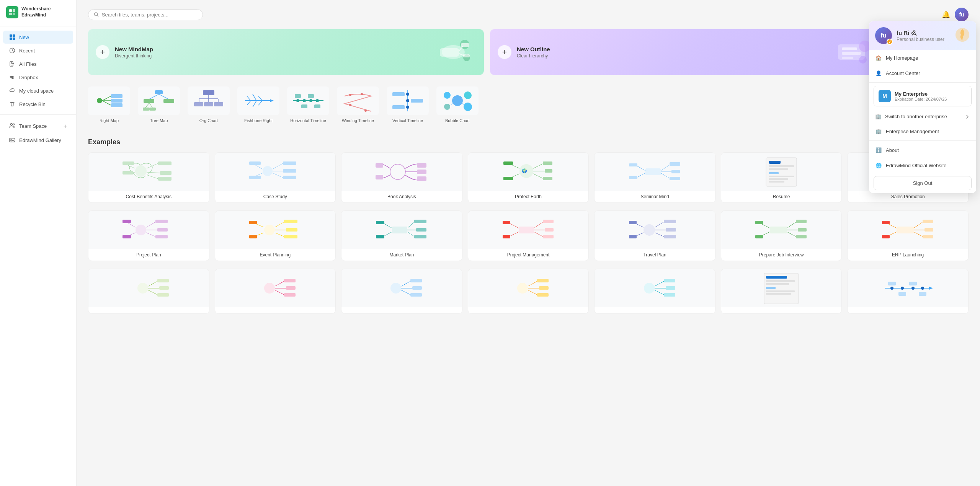  Describe the element at coordinates (453, 52) in the screenshot. I see `mindmap-illustration` at that location.